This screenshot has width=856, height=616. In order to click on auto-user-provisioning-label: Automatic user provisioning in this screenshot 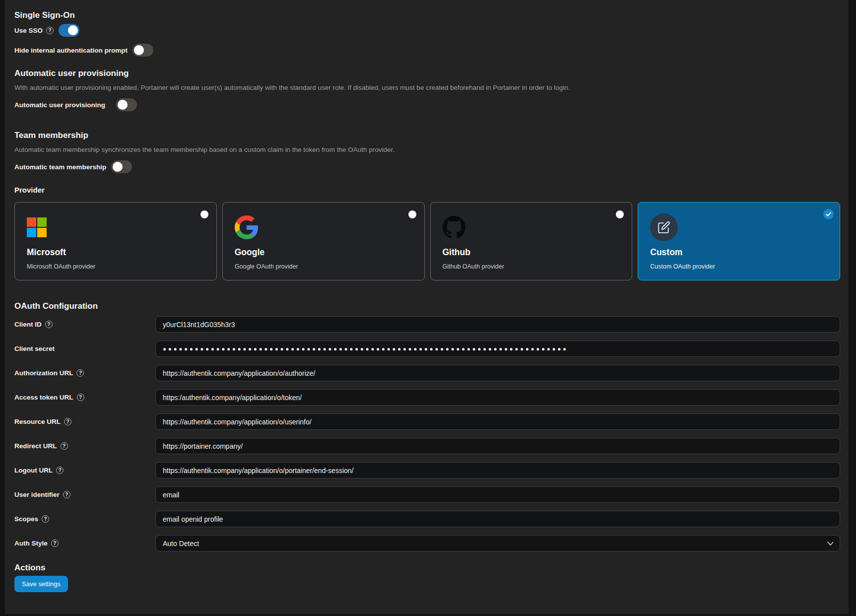, I will do `click(60, 105)`.